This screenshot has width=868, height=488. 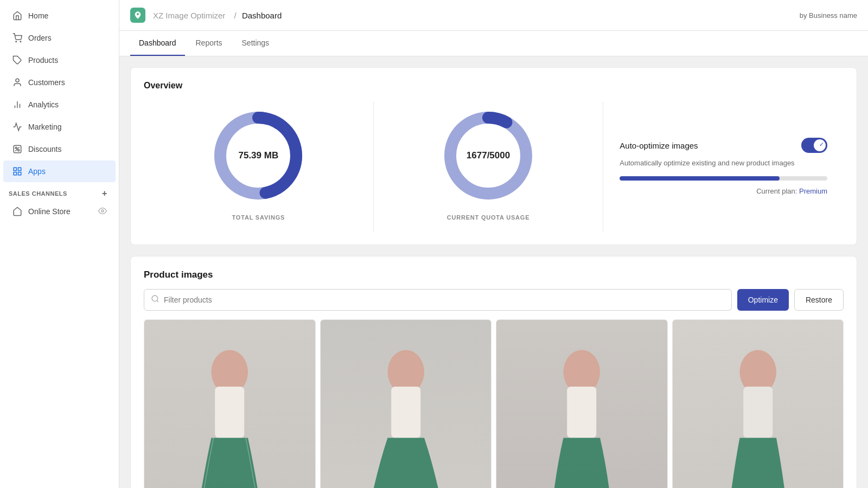 What do you see at coordinates (724, 166) in the screenshot?
I see `auto-optimize-section: Auto-optimize images ✓ Automatically opt…` at bounding box center [724, 166].